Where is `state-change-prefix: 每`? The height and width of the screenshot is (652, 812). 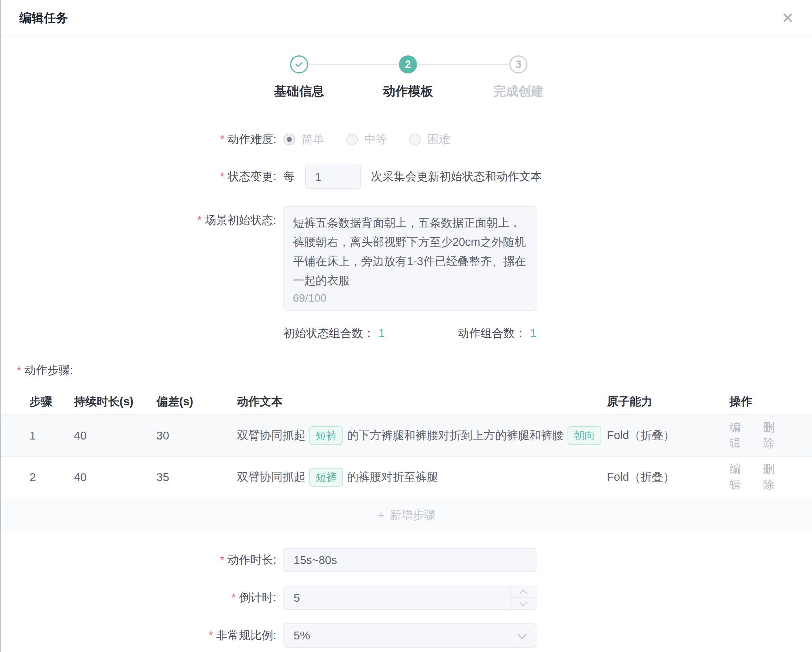 state-change-prefix: 每 is located at coordinates (289, 177).